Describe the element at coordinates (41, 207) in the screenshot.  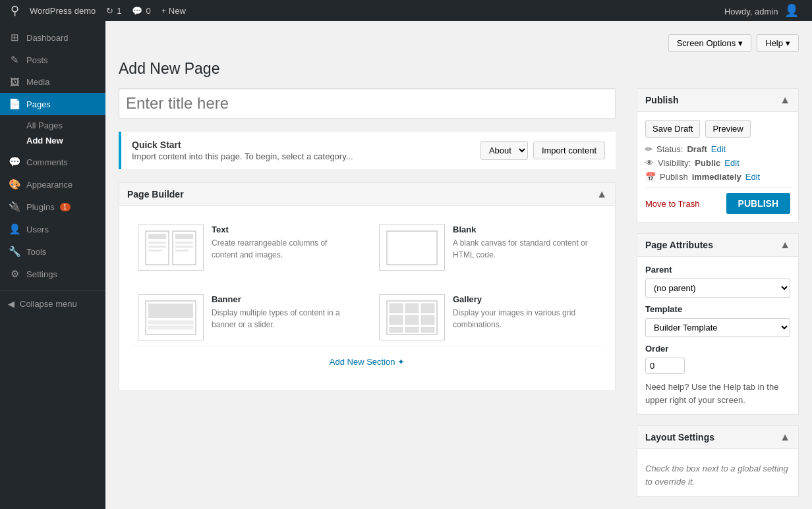
I see `sidebar-item-label: Plugins` at that location.